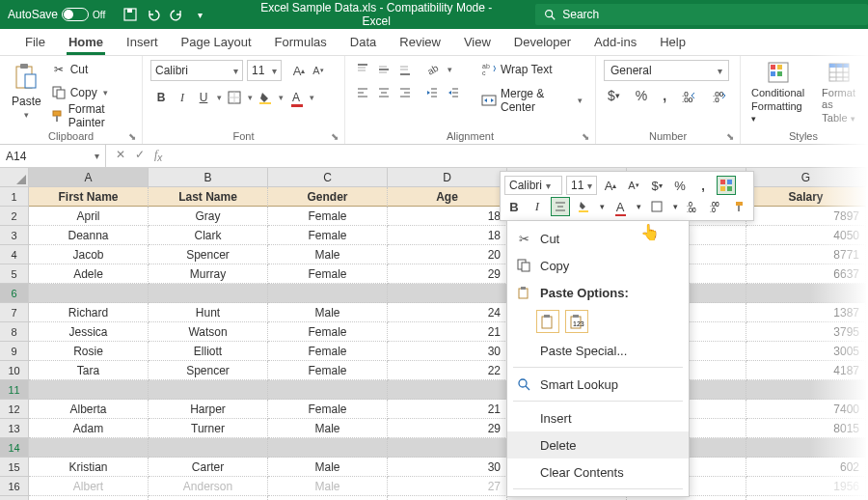 This screenshot has width=868, height=500. Describe the element at coordinates (89, 486) in the screenshot. I see `cell: Albert` at that location.